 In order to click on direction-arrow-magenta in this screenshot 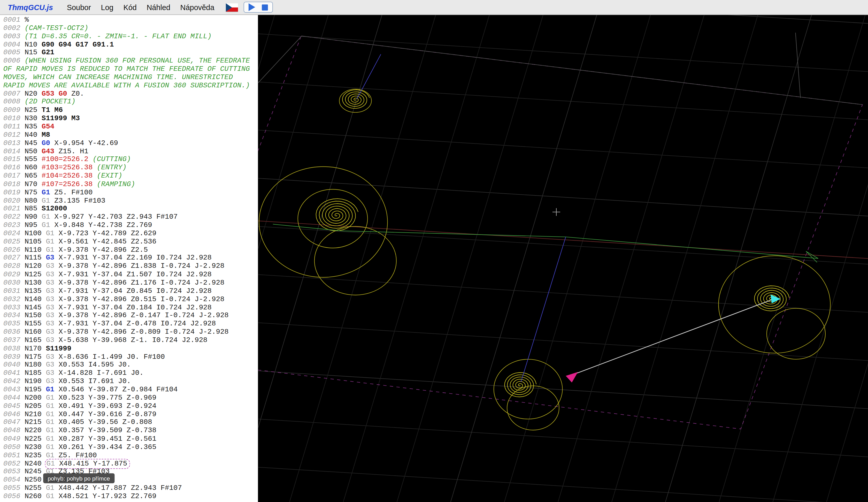, I will do `click(572, 377)`.